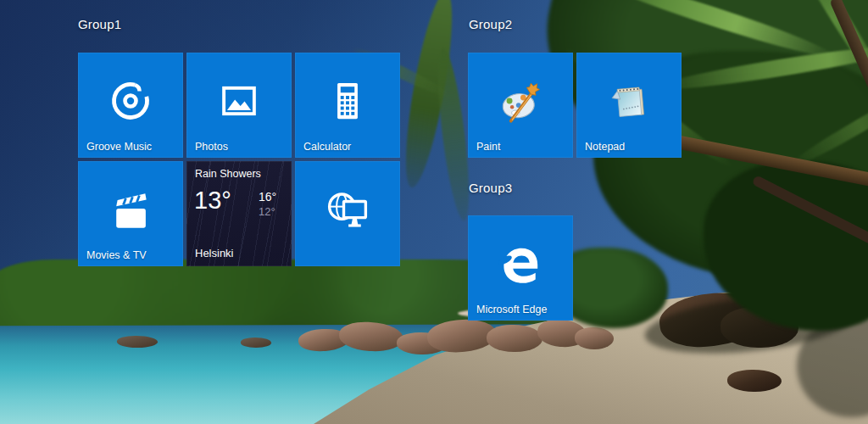 This screenshot has width=868, height=424. I want to click on tile-label: Paint, so click(488, 147).